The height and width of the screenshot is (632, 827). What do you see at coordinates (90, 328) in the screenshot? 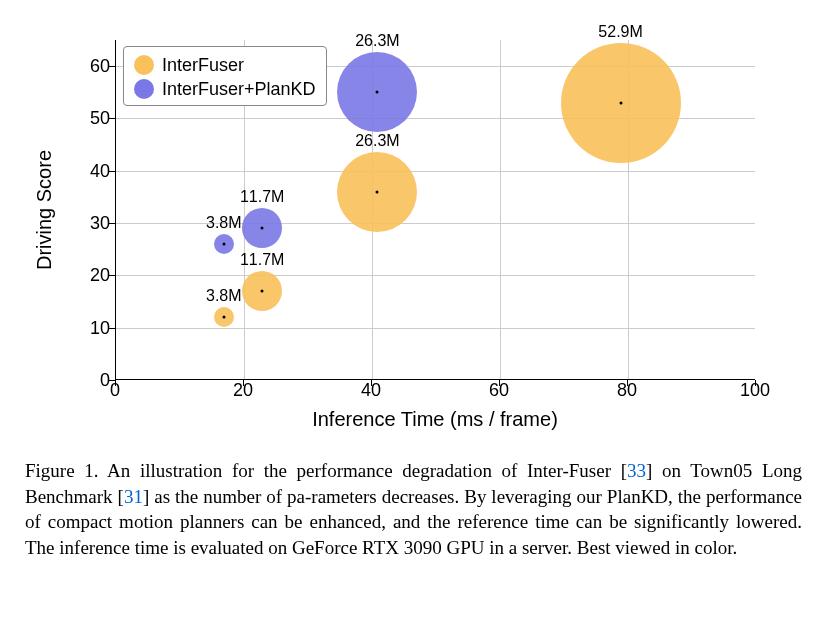
I see `y-tick-label: 10` at bounding box center [90, 328].